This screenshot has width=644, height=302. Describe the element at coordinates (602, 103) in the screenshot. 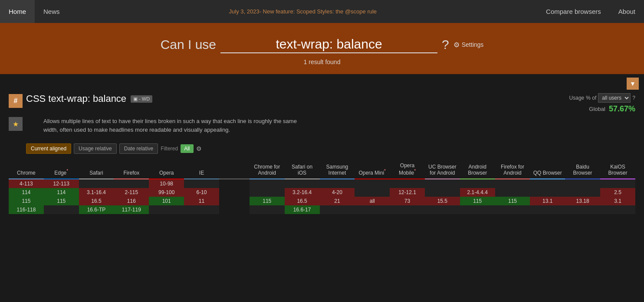

I see `usage-area: Usage % of all users ? Global 57.67%` at that location.